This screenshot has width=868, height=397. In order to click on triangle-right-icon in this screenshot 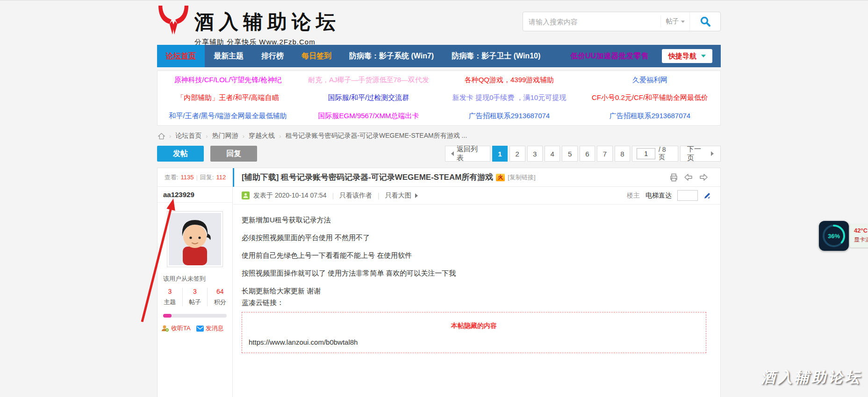, I will do `click(416, 196)`.